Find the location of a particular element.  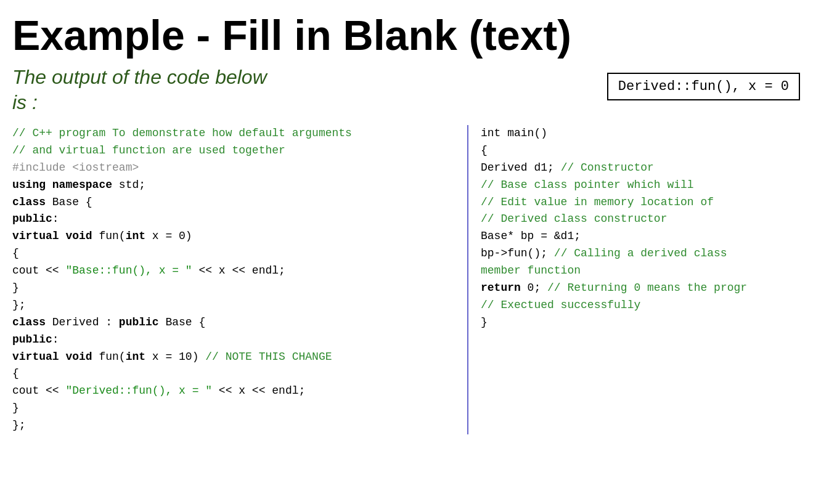

code-line: cout << "Base::fun(), x = " << x << endl… is located at coordinates (237, 271).